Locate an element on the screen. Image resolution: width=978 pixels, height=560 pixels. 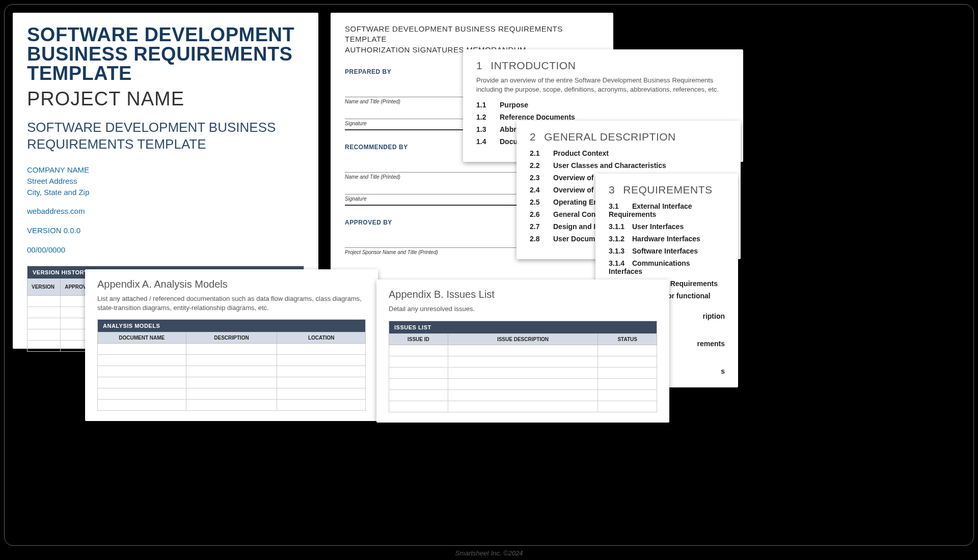
col-doc-name: DOCUMENT NAME is located at coordinates (142, 338).